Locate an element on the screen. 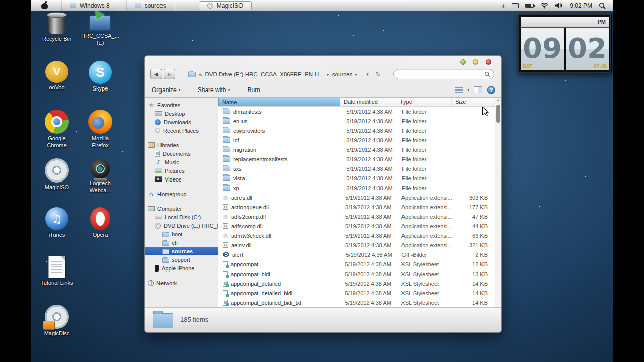  desktop-icon-drive-e: HRC_CCSA_... (E) is located at coordinates (100, 36).